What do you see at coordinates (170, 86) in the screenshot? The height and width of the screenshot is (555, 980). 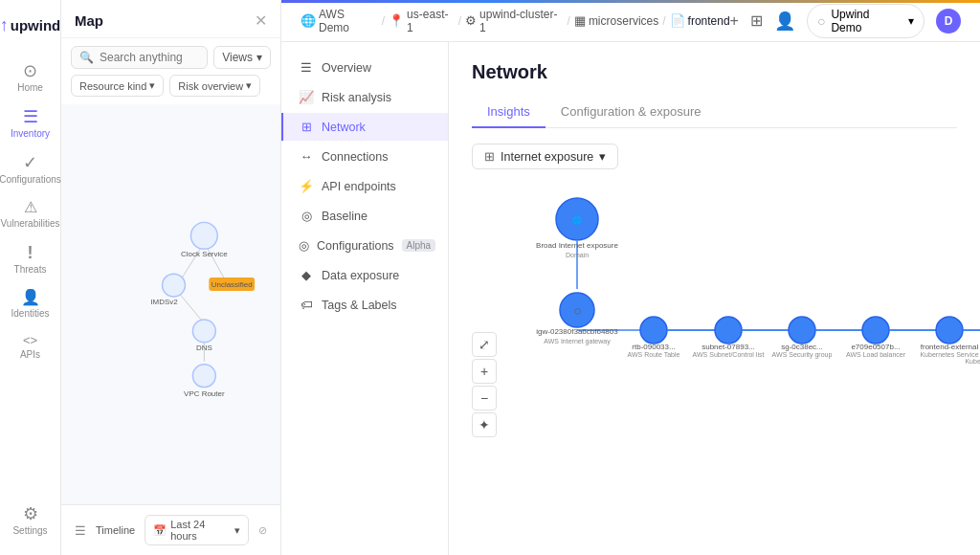 I see `filter-row: Resource kind ▾ Risk overview ▾` at bounding box center [170, 86].